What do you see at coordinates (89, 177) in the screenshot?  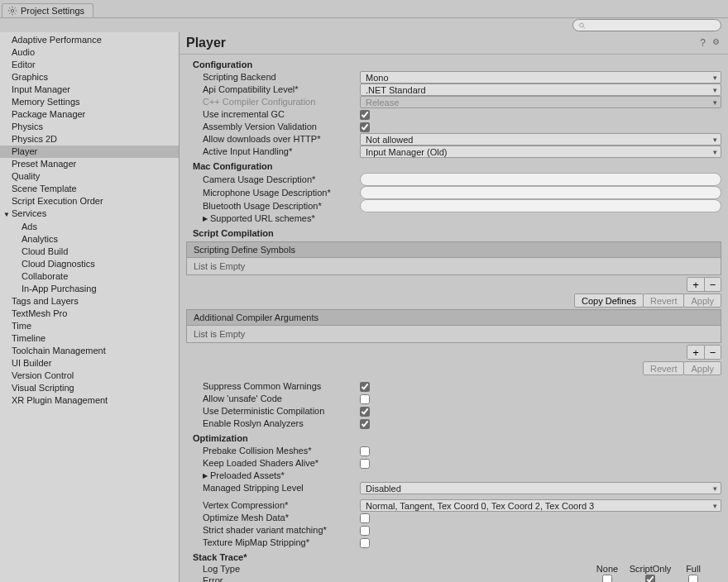 I see `sidebar-item-quality: Quality` at bounding box center [89, 177].